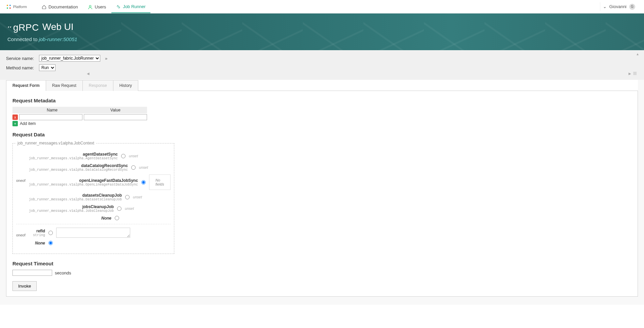 This screenshot has width=644, height=328. What do you see at coordinates (50, 233) in the screenshot?
I see `radio-ref-id` at bounding box center [50, 233].